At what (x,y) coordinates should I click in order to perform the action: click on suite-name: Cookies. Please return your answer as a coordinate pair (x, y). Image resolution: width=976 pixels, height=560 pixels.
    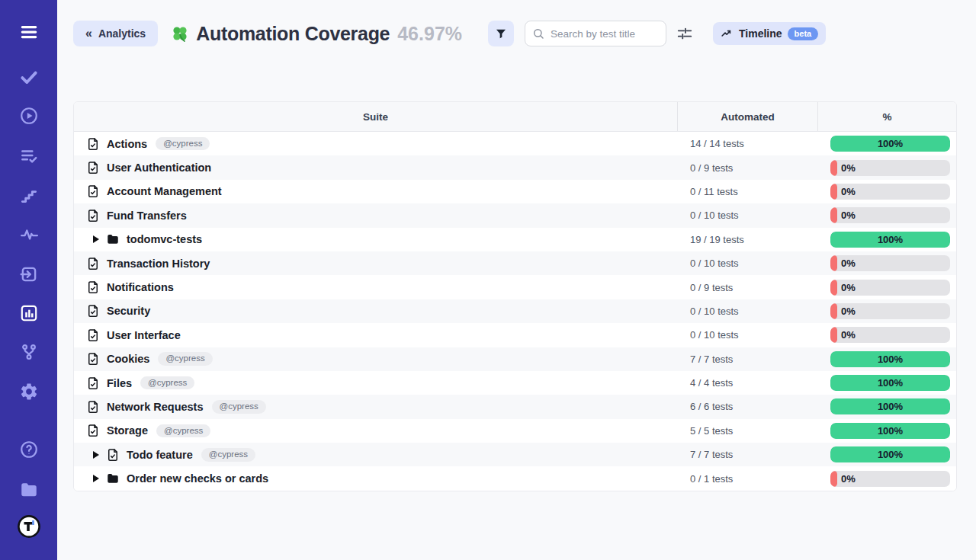
    Looking at the image, I should click on (128, 359).